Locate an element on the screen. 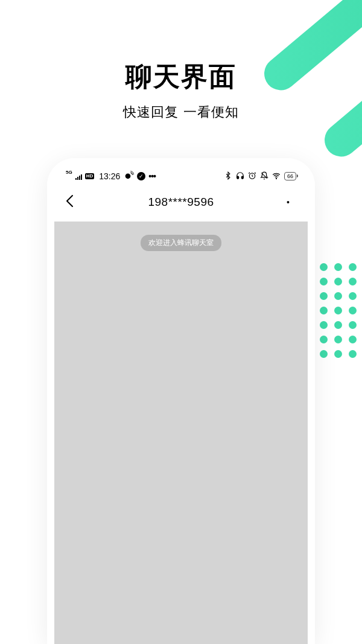  chat-title: 198****9596 is located at coordinates (181, 202).